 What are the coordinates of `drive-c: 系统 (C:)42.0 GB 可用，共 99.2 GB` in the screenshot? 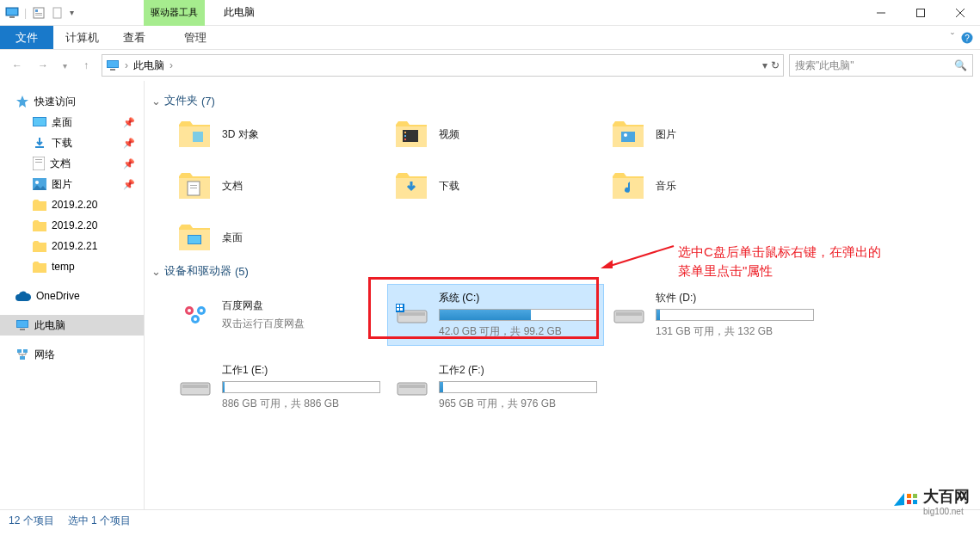 It's located at (496, 315).